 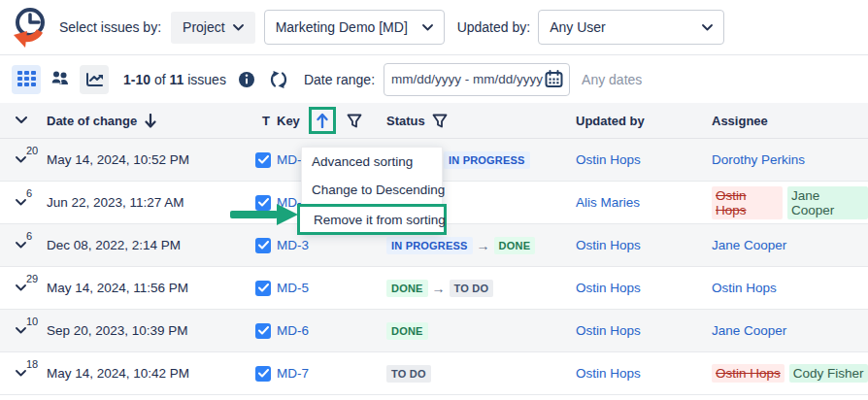 What do you see at coordinates (137, 80) in the screenshot?
I see `issues-count-range: 1-10` at bounding box center [137, 80].